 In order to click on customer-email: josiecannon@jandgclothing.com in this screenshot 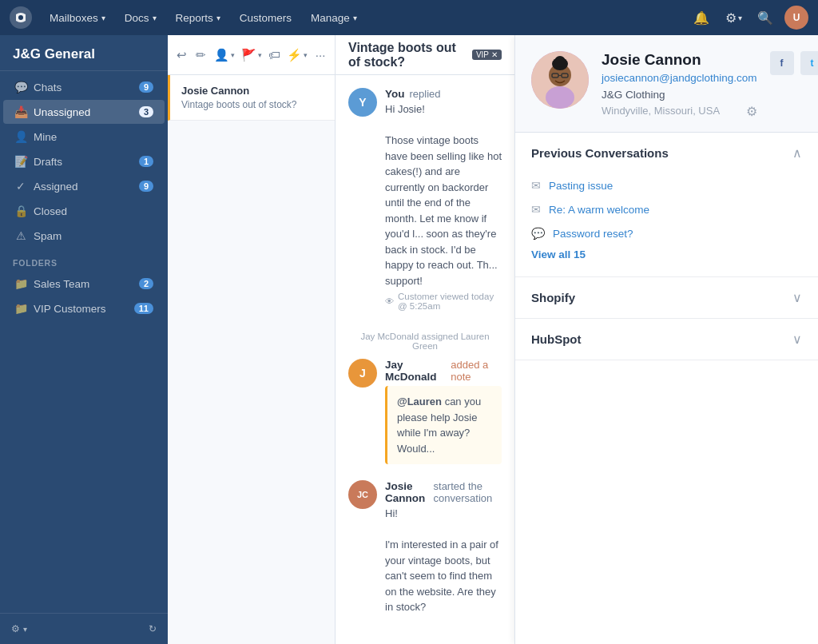, I will do `click(679, 78)`.